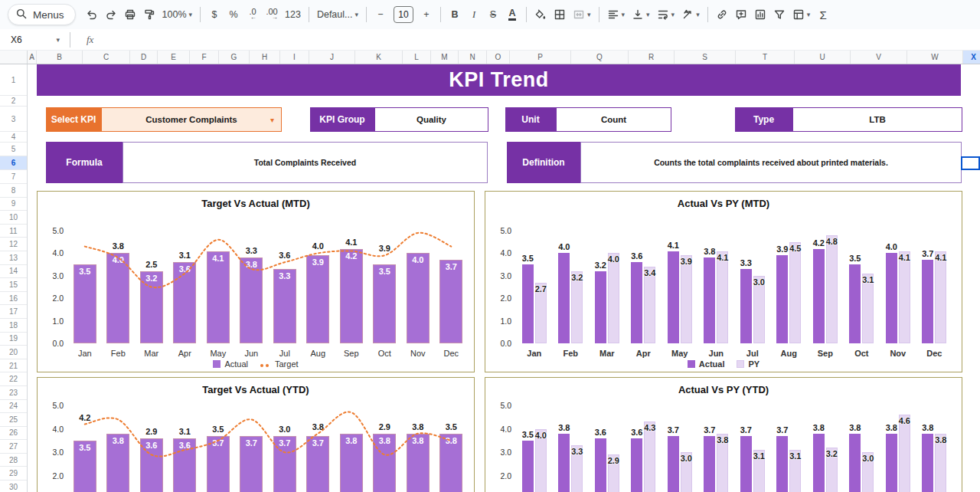  Describe the element at coordinates (822, 57) in the screenshot. I see `column-header-U: U` at that location.